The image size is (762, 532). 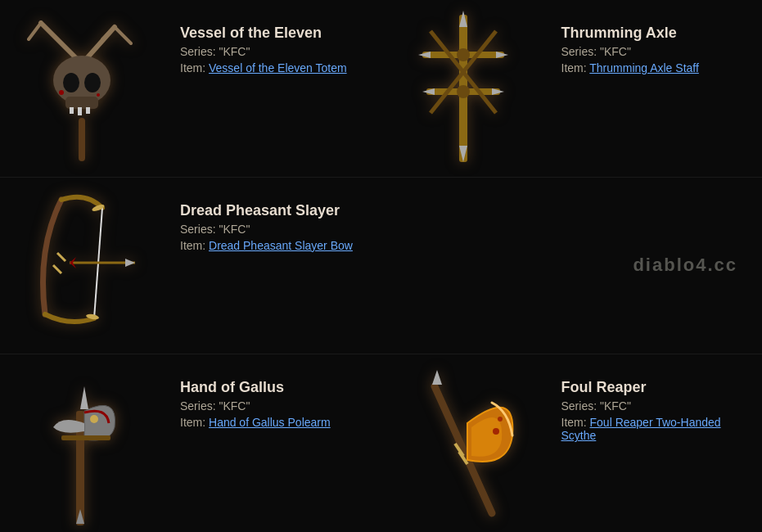 What do you see at coordinates (255, 422) in the screenshot?
I see `item-label-gallus: Item: Hand of Gallus Polearm` at bounding box center [255, 422].